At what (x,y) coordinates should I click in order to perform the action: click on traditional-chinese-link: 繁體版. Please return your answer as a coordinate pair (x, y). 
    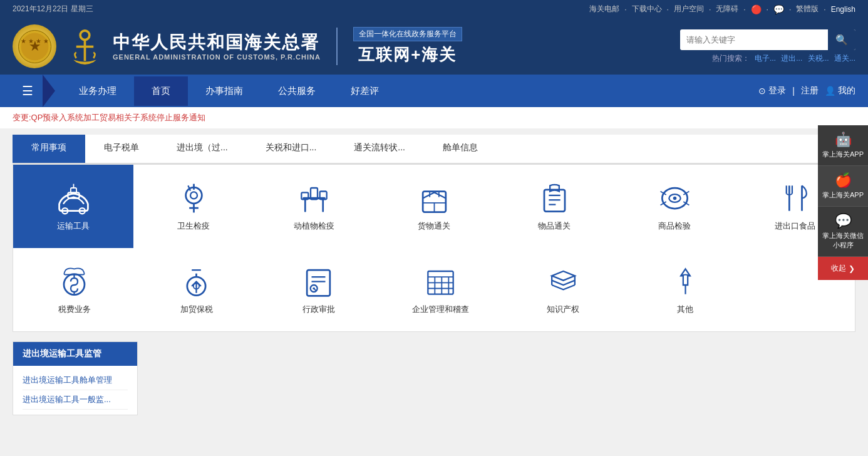
    Looking at the image, I should click on (807, 9).